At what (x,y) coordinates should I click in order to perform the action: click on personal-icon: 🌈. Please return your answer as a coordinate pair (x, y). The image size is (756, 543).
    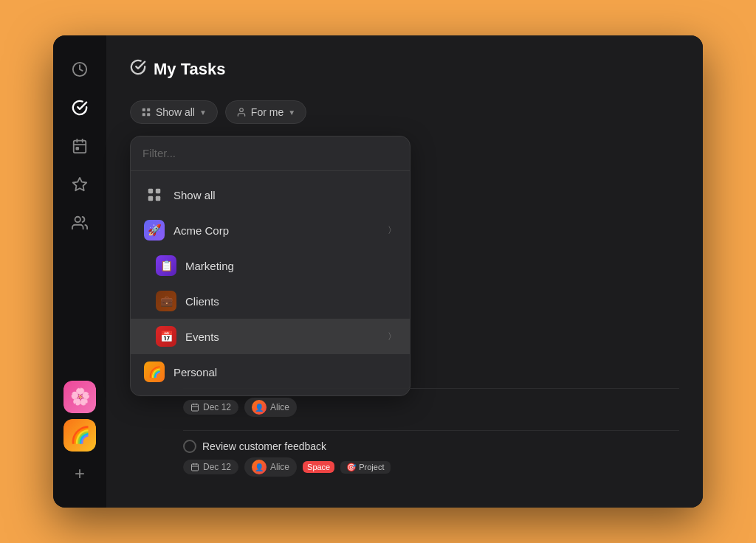
    Looking at the image, I should click on (154, 372).